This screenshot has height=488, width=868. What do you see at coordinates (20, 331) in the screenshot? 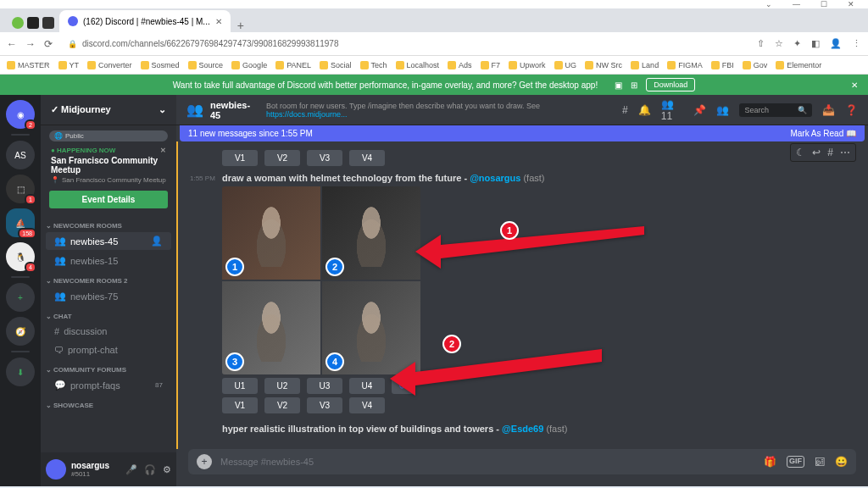
I see `explore-button: 🧭` at bounding box center [20, 331].